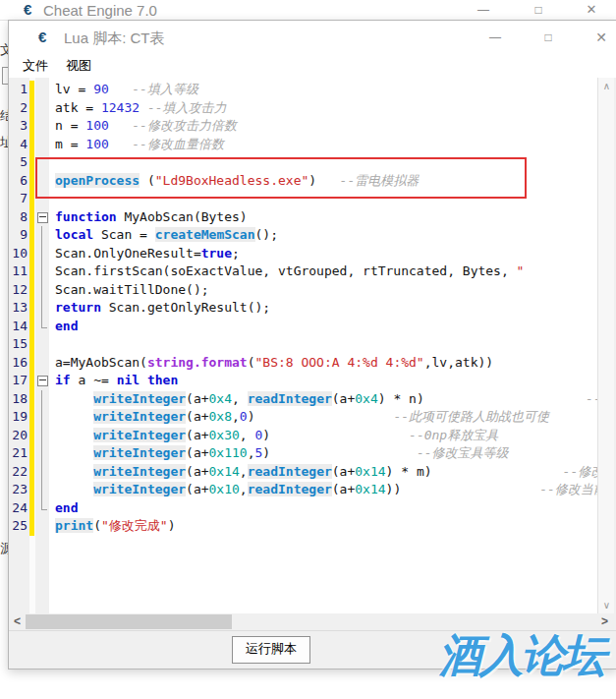 This screenshot has height=699, width=616. I want to click on code-segment: true, so click(216, 254).